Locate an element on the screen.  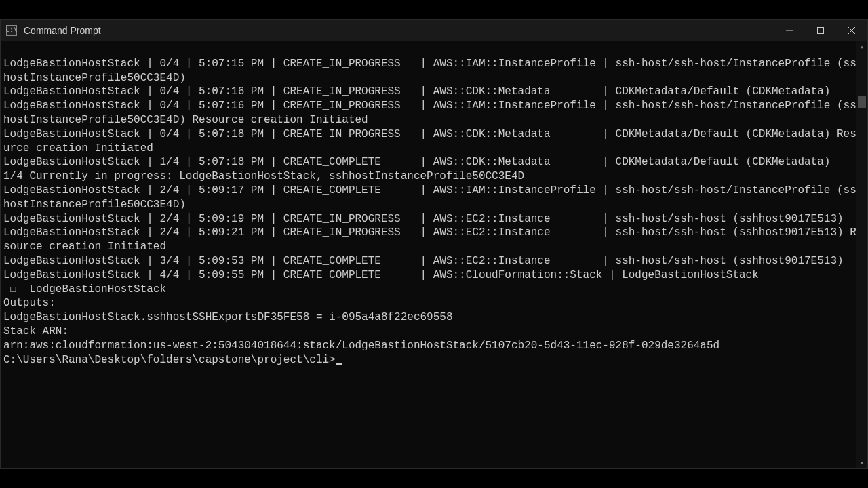
window-title: Command Prompt is located at coordinates (399, 30).